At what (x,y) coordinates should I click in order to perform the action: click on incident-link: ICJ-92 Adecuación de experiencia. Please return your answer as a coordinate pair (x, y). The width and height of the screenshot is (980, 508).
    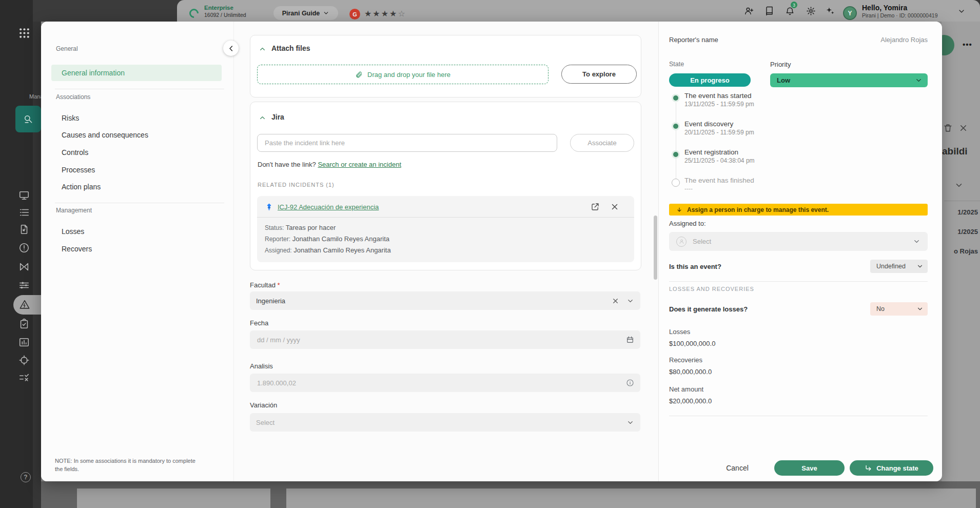
    Looking at the image, I should click on (328, 207).